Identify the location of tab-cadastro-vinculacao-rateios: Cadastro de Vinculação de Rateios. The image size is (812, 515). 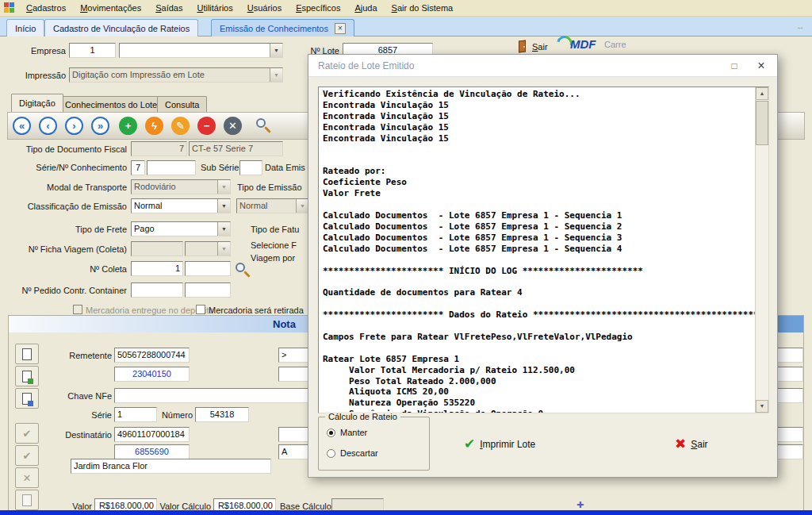
(121, 28).